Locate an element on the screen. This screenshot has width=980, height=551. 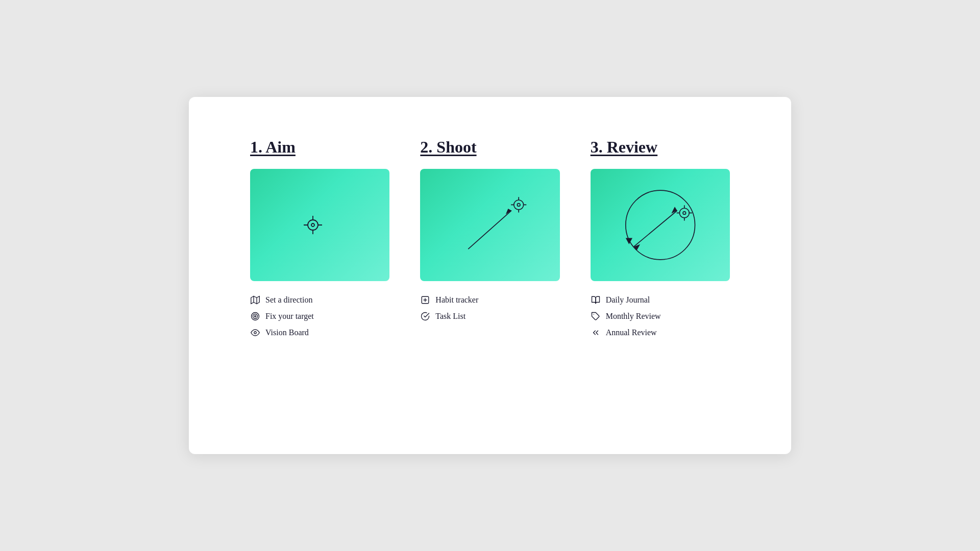
target-icon is located at coordinates (255, 316).